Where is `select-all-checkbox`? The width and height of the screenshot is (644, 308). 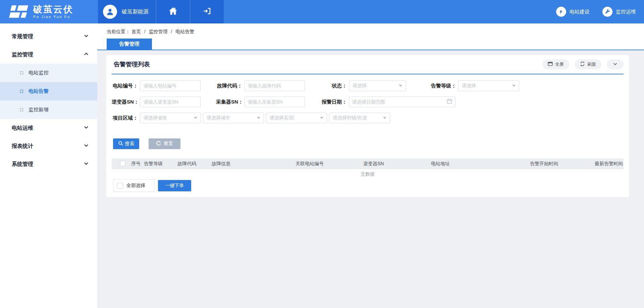 select-all-checkbox is located at coordinates (120, 186).